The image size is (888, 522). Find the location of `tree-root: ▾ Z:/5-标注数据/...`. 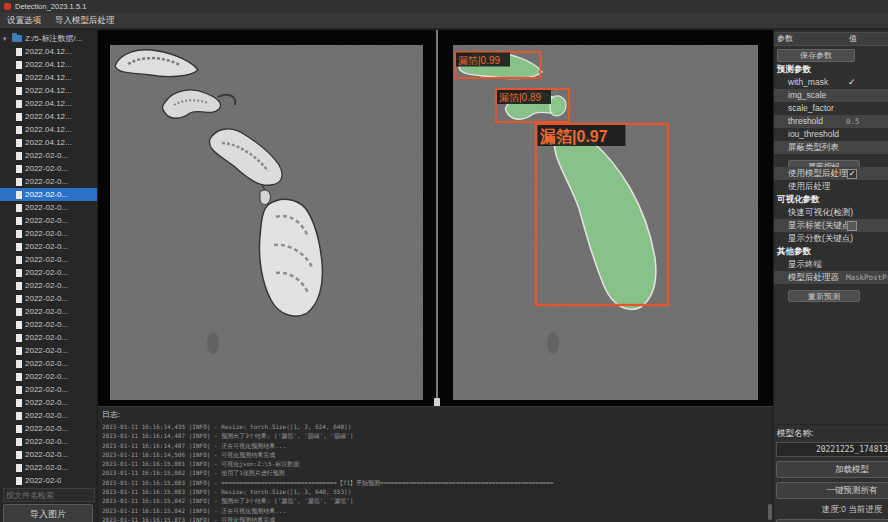

tree-root: ▾ Z:/5-标注数据/... is located at coordinates (48, 38).